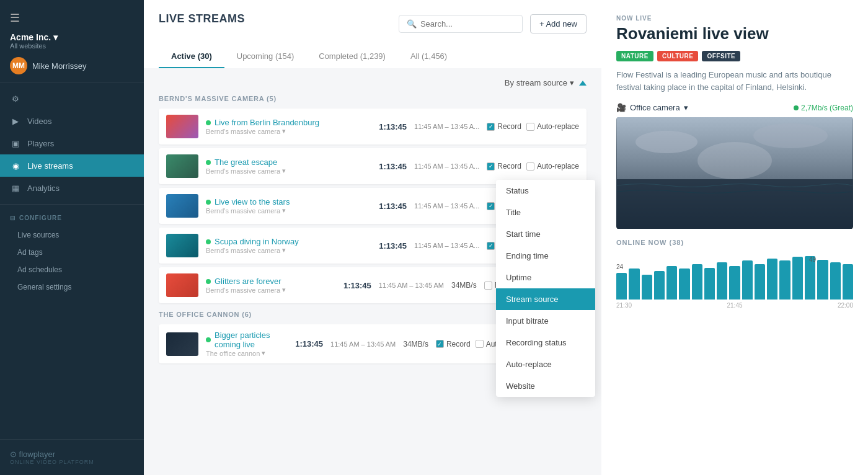  Describe the element at coordinates (289, 202) in the screenshot. I see `stream-name: Live view to the stars` at that location.